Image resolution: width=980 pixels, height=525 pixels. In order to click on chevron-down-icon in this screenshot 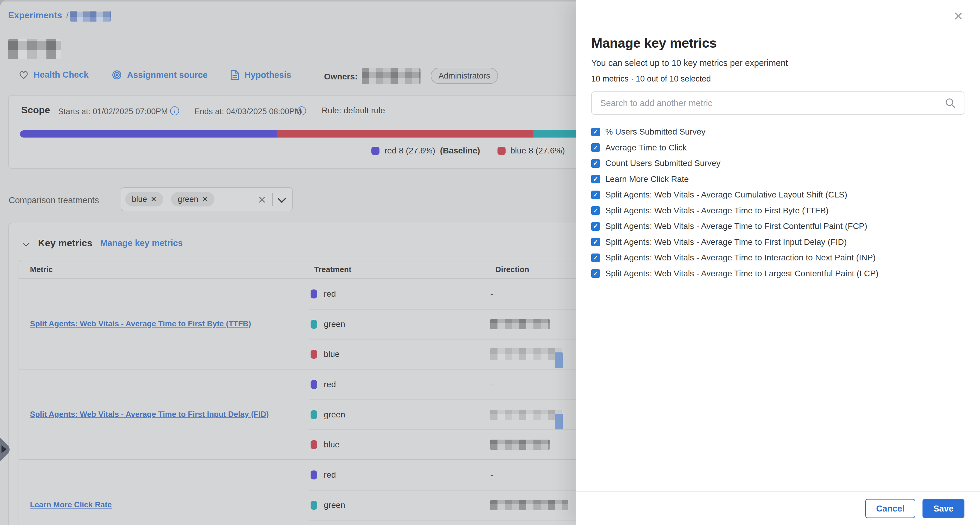, I will do `click(283, 200)`.